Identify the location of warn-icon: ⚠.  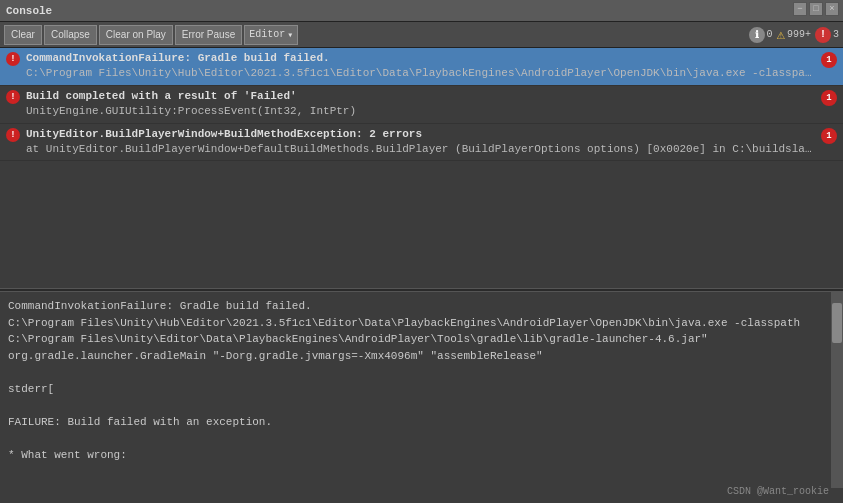
(781, 34).